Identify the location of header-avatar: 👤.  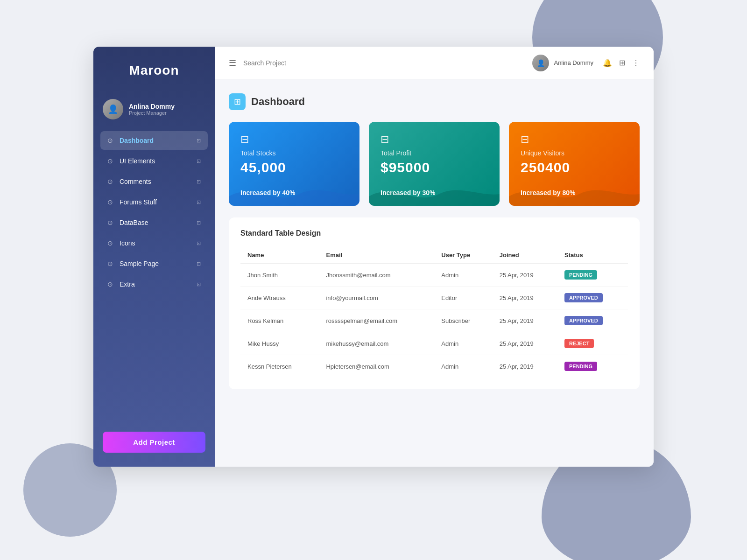
(541, 63).